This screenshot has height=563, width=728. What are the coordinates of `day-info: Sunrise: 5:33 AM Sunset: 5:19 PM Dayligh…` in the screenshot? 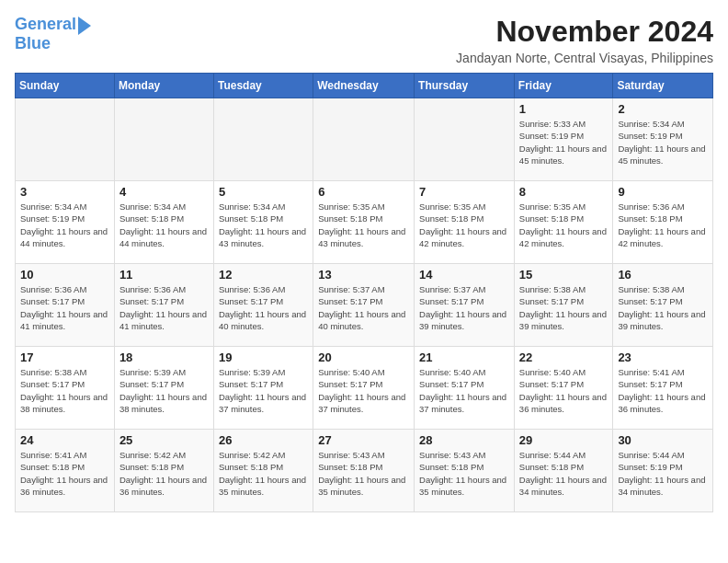 It's located at (564, 142).